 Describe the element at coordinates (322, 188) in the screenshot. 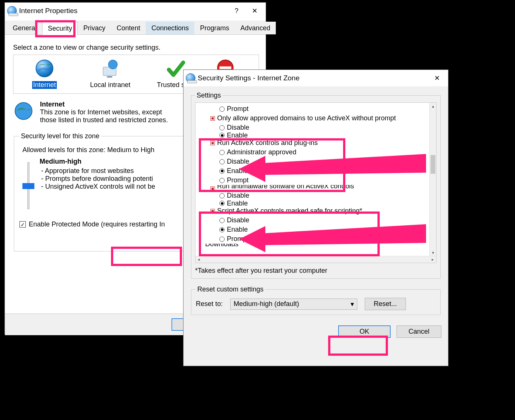

I see `group-antimalware: Run antimalware software on ActiveX cont…` at that location.